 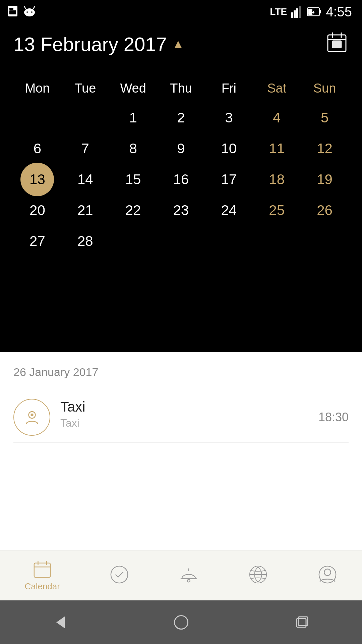 What do you see at coordinates (184, 414) in the screenshot?
I see `event-content: Taxi Taxi` at bounding box center [184, 414].